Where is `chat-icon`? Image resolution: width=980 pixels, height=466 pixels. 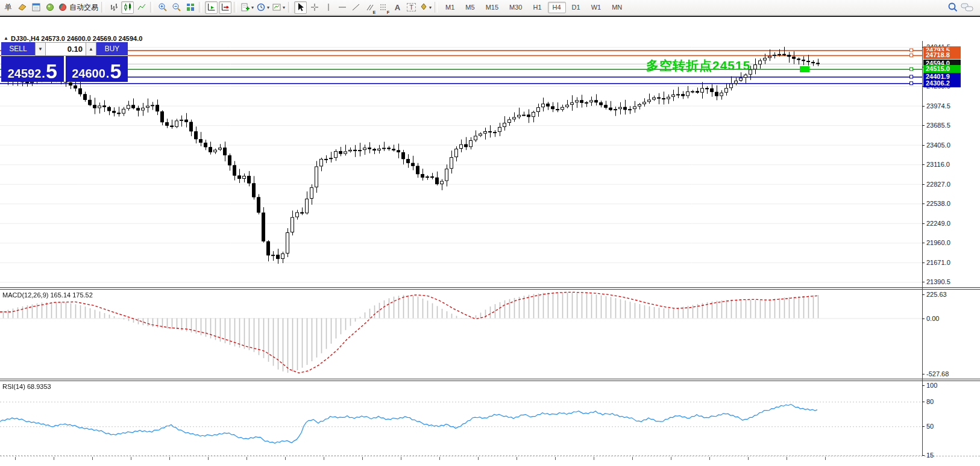
chat-icon is located at coordinates (967, 7).